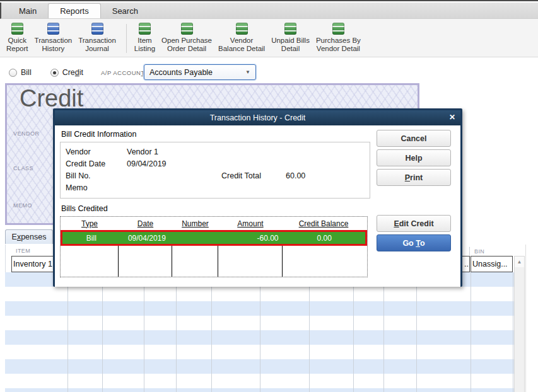 This screenshot has width=538, height=392. What do you see at coordinates (23, 251) in the screenshot?
I see `item-column-header: ITEM` at bounding box center [23, 251].